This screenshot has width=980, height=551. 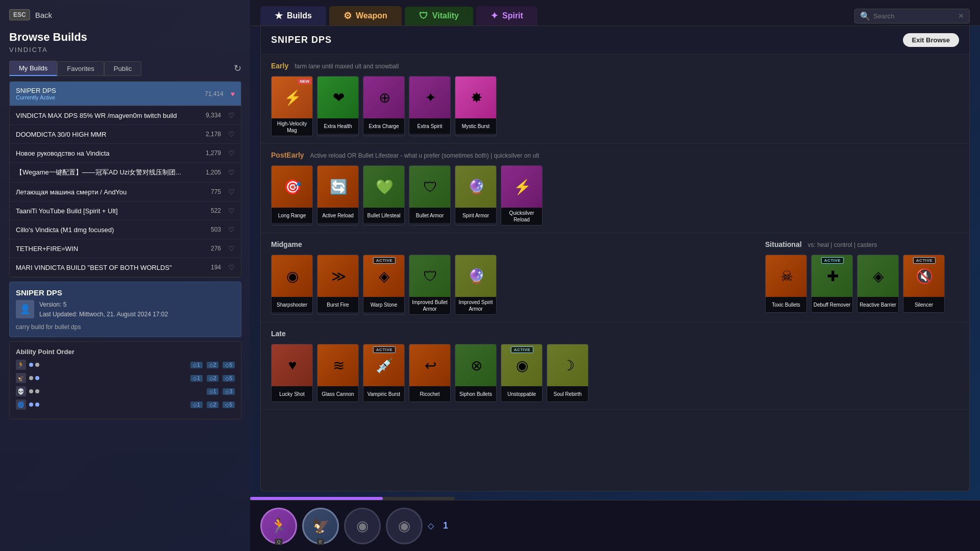 What do you see at coordinates (126, 135) in the screenshot?
I see `build-item: DOOMDICTA 30/0 HIGH MMR 2,178 ♡` at bounding box center [126, 135].